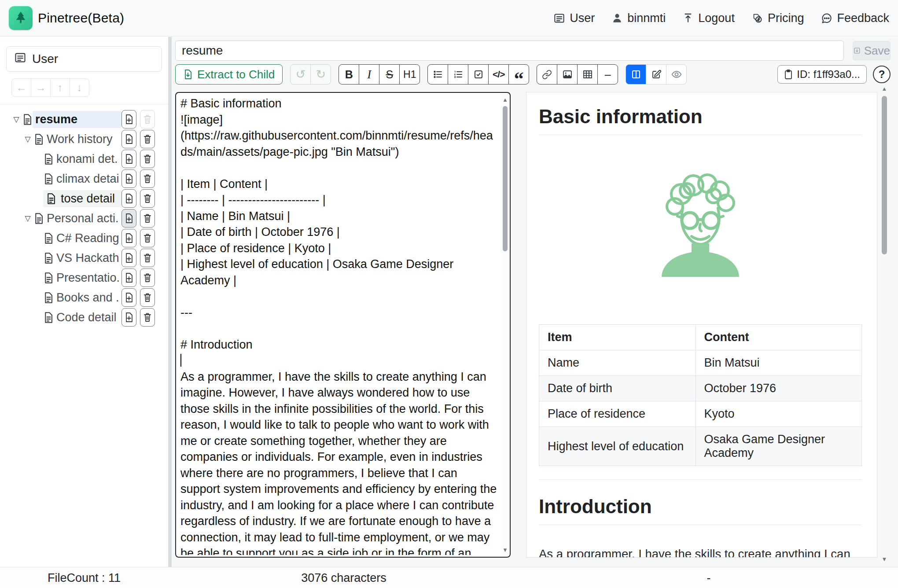 This screenshot has height=588, width=898. I want to click on tree-item-presentation: Presentatio..., so click(84, 278).